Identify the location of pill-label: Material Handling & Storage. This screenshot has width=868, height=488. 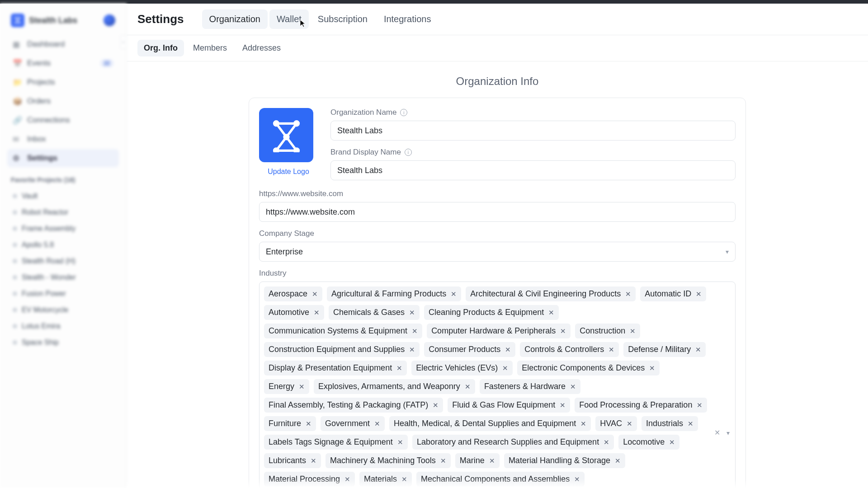
(560, 461).